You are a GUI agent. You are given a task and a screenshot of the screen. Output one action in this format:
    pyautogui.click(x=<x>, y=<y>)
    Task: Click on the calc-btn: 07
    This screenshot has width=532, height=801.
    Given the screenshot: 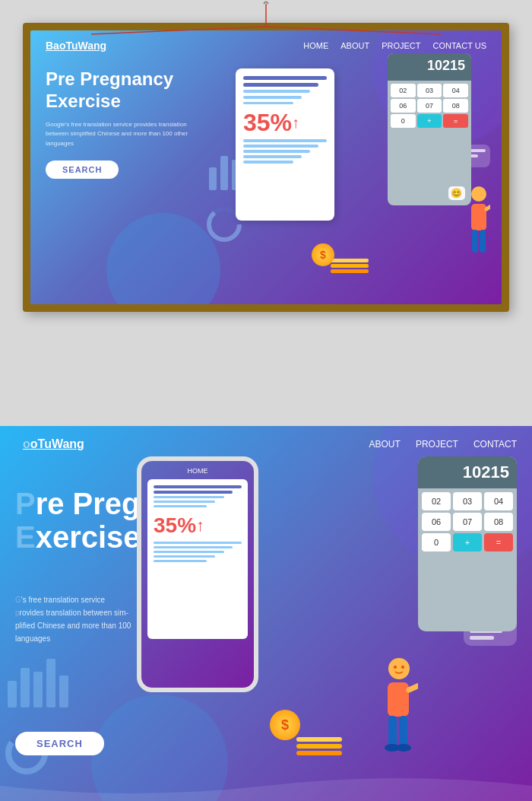 What is the action you would take?
    pyautogui.click(x=430, y=106)
    